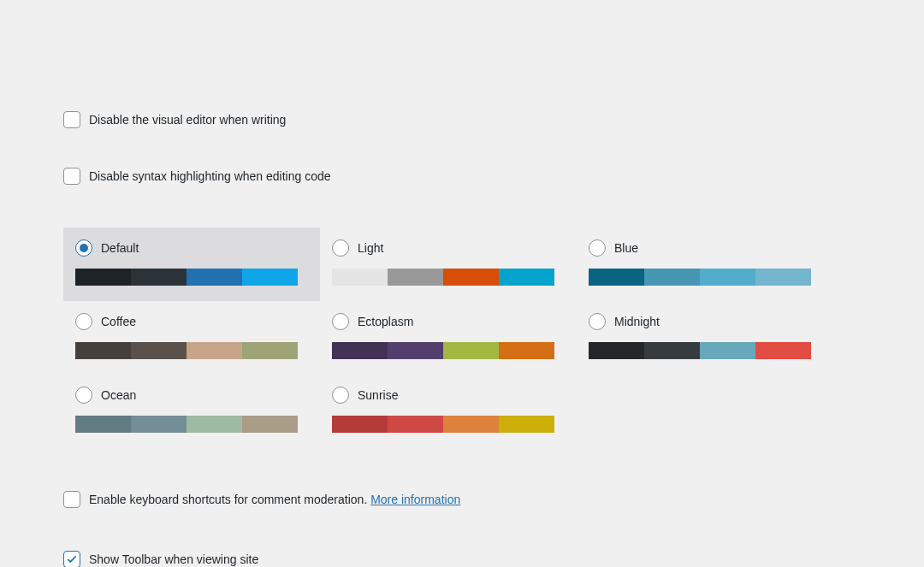 This screenshot has height=567, width=924. What do you see at coordinates (494, 120) in the screenshot?
I see `option-disable-visual-editor: Disable the visual editor when writing` at bounding box center [494, 120].